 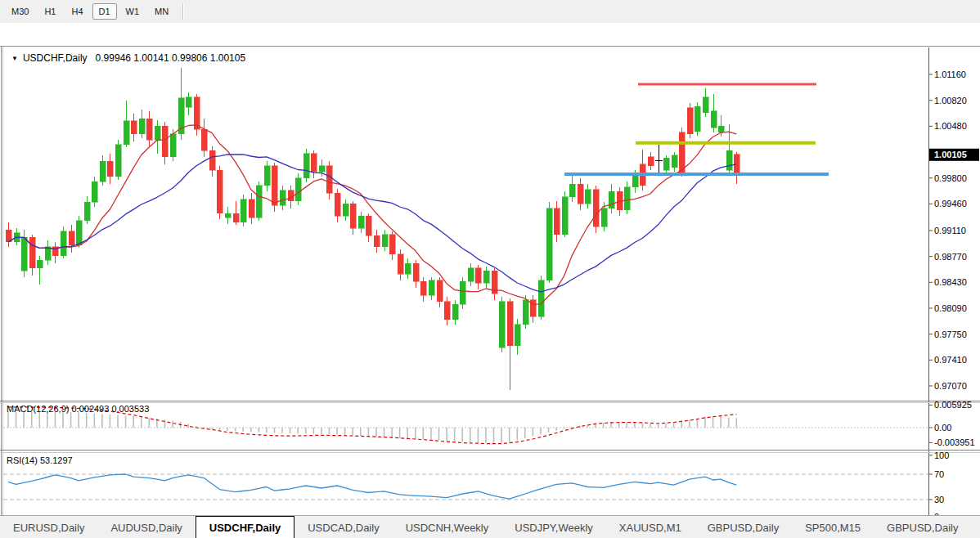 What do you see at coordinates (146, 527) in the screenshot?
I see `tab-audusd-daily: AUDUSD,Daily` at bounding box center [146, 527].